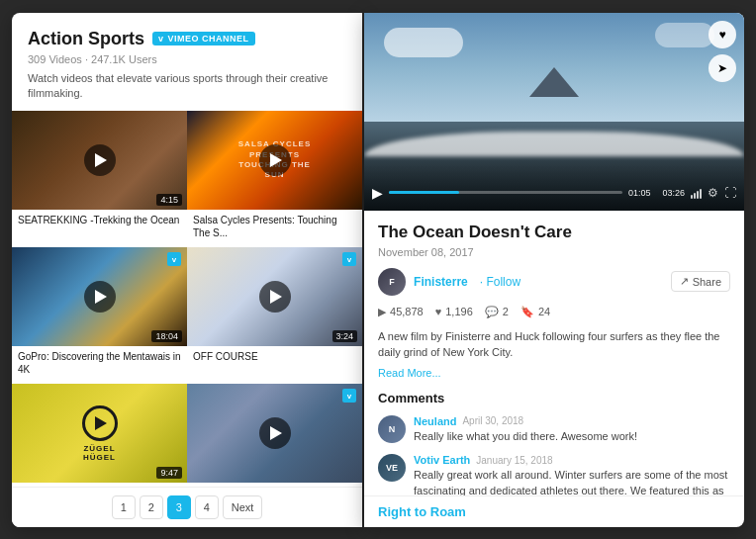 The image size is (756, 539). What do you see at coordinates (378, 193) in the screenshot?
I see `play-pause-button: ▶` at bounding box center [378, 193].